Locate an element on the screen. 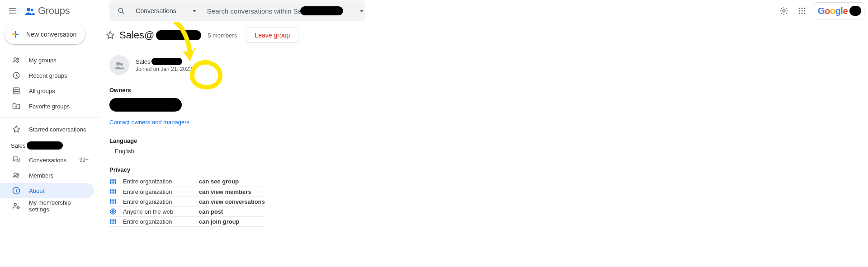 This screenshot has height=267, width=868. privacy-permission: can view members is located at coordinates (232, 192).